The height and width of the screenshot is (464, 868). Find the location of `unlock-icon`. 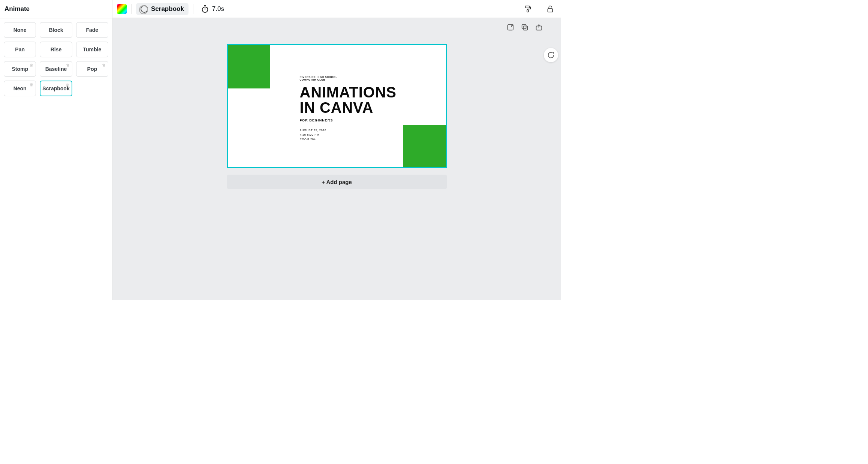

unlock-icon is located at coordinates (550, 9).